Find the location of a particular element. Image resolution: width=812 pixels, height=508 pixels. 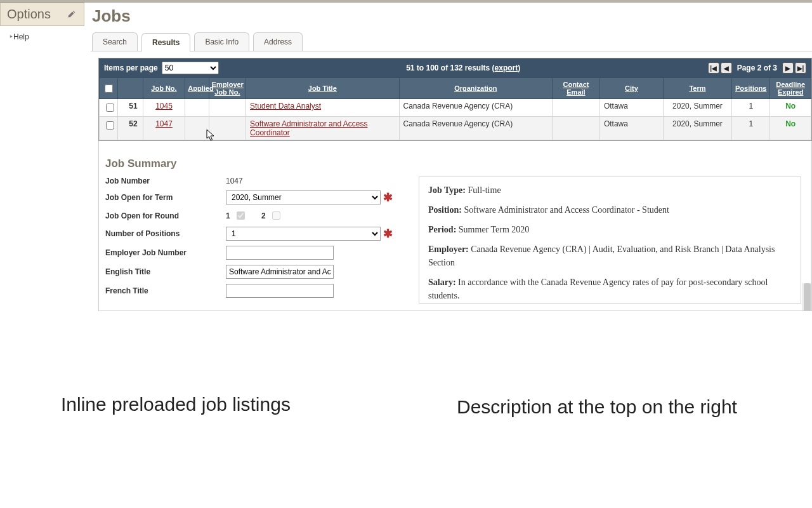

col-title: Job Title is located at coordinates (322, 89).